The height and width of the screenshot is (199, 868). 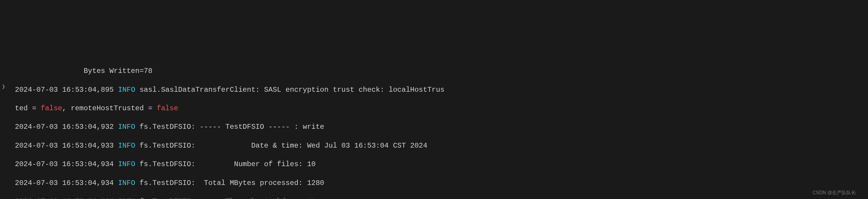 I want to click on timestamp: 2024-07-03 16:53:04,932, so click(x=64, y=127).